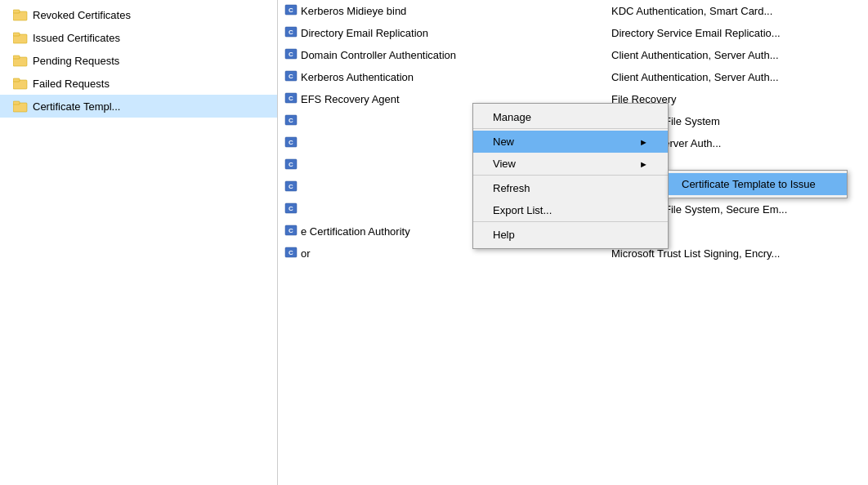 The height and width of the screenshot is (485, 868). What do you see at coordinates (456, 33) in the screenshot?
I see `row-name: Directory Email Replication` at bounding box center [456, 33].